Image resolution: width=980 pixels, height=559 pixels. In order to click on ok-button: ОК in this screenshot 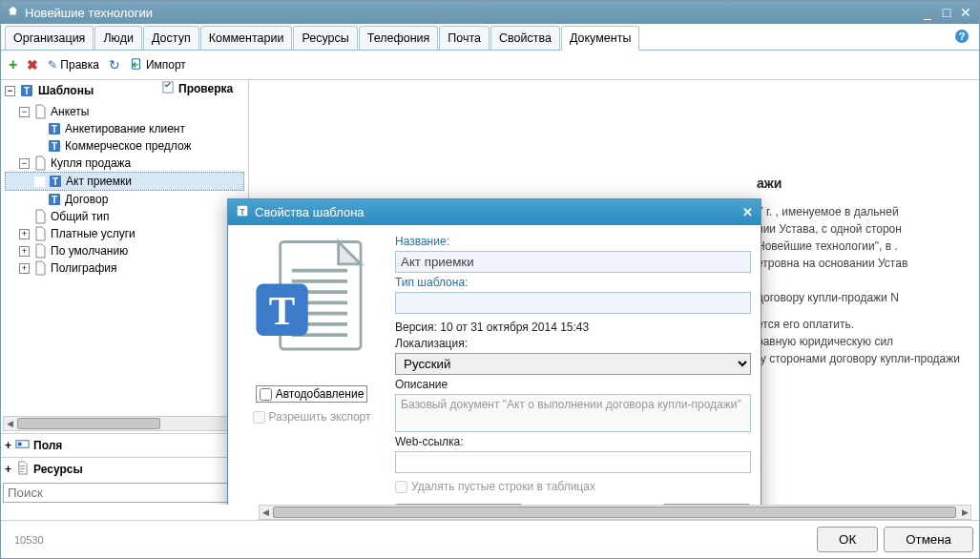, I will do `click(847, 540)`.